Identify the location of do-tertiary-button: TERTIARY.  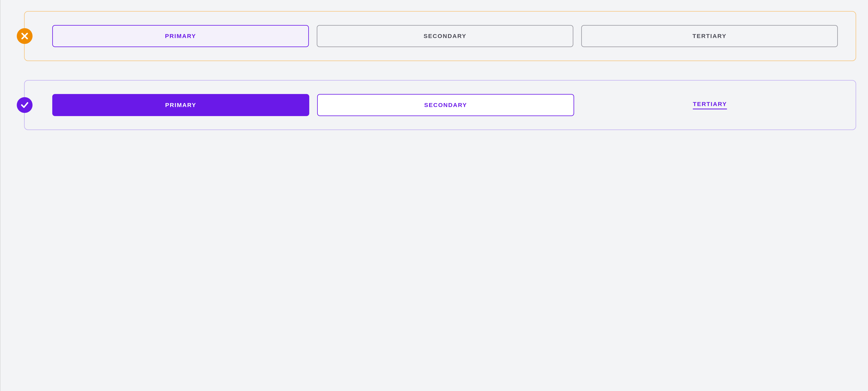
(710, 105).